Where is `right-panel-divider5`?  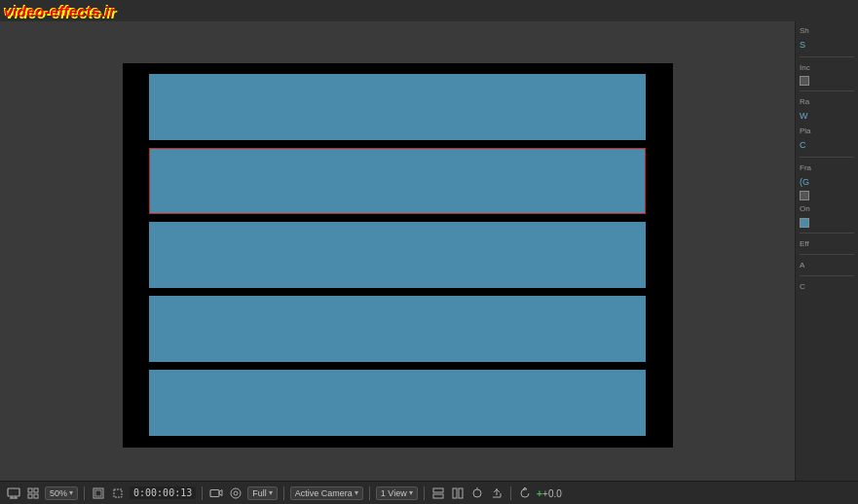 right-panel-divider5 is located at coordinates (827, 255).